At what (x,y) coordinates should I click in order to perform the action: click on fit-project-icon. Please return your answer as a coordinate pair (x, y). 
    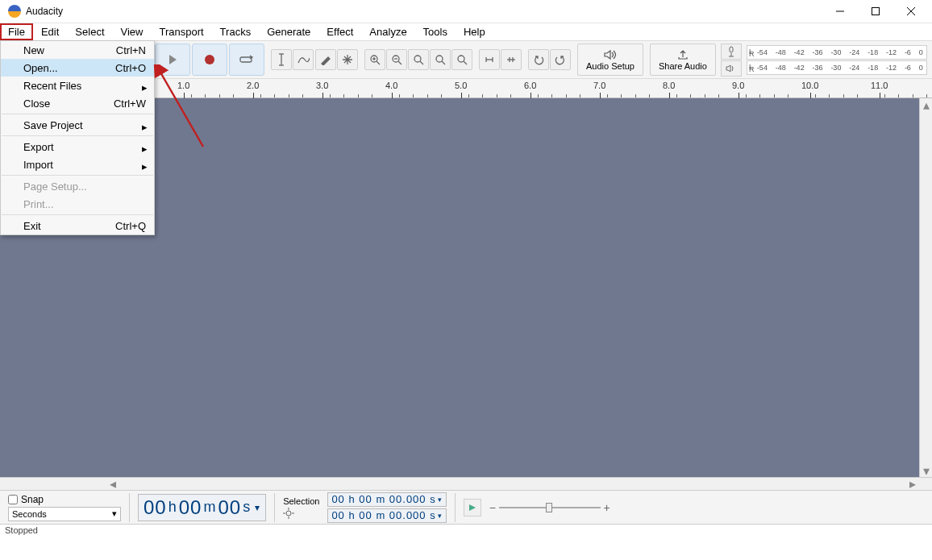
    Looking at the image, I should click on (440, 60).